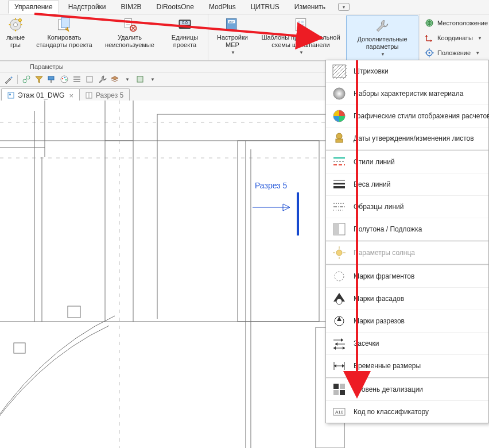 The width and height of the screenshot is (489, 448). I want to click on menu-item-line-styles: Стили линий, so click(408, 162).